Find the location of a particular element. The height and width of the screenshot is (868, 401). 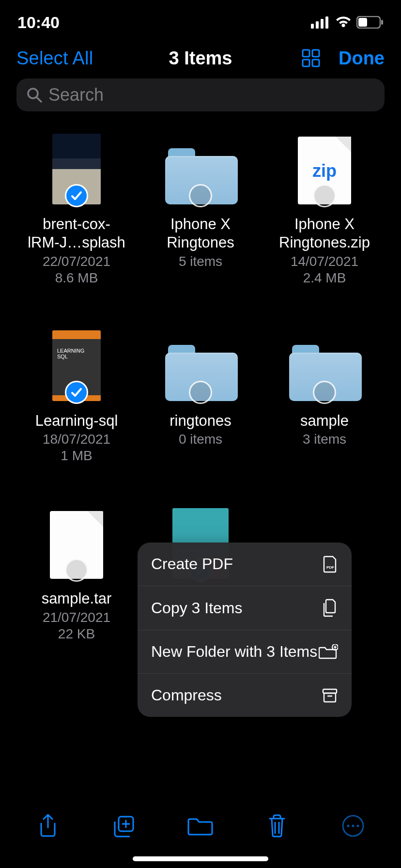

menu-item-label: New Folder with 3 Items is located at coordinates (234, 652).